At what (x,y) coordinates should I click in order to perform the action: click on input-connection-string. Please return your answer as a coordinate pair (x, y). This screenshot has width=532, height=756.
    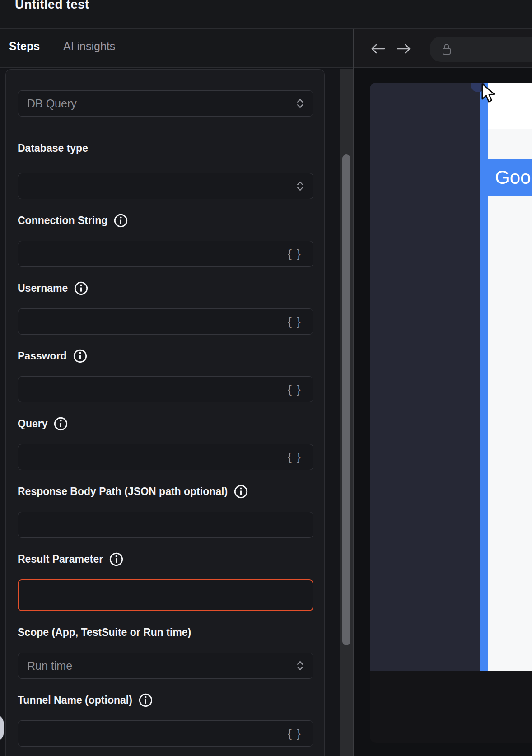
    Looking at the image, I should click on (147, 254).